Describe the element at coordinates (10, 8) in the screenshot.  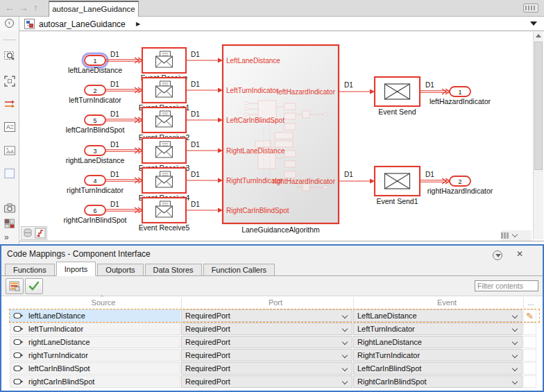
I see `back-icon: ←` at that location.